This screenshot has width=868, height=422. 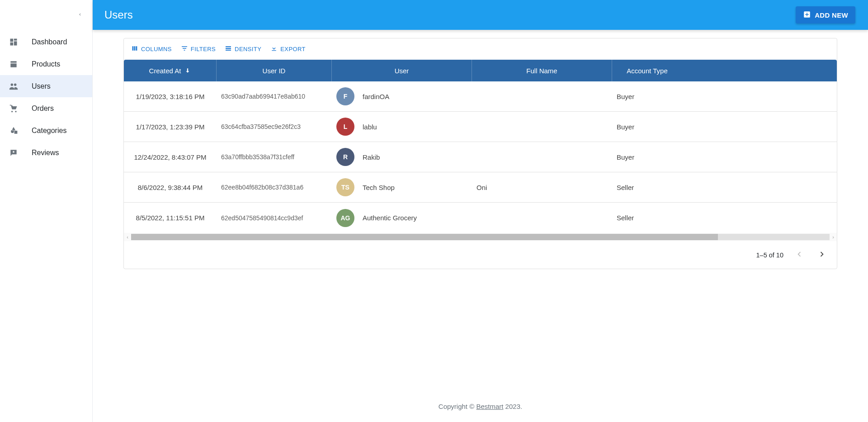 I want to click on chevron-left-icon, so click(x=799, y=255).